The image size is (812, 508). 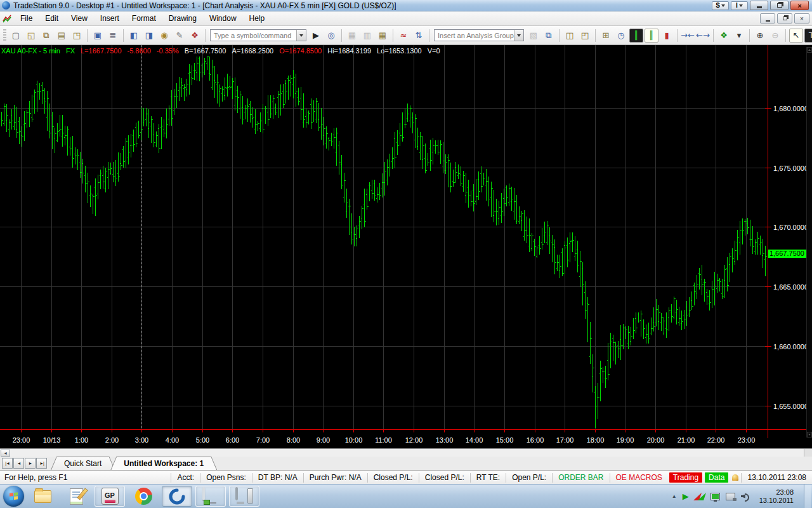 I want to click on matrix-window-button: ▥, so click(x=367, y=36).